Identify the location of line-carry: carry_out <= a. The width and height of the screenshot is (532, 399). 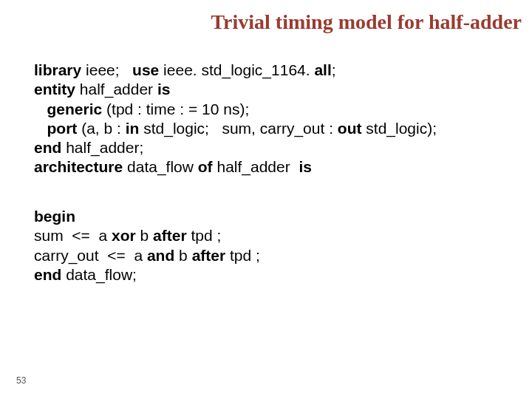
(90, 256).